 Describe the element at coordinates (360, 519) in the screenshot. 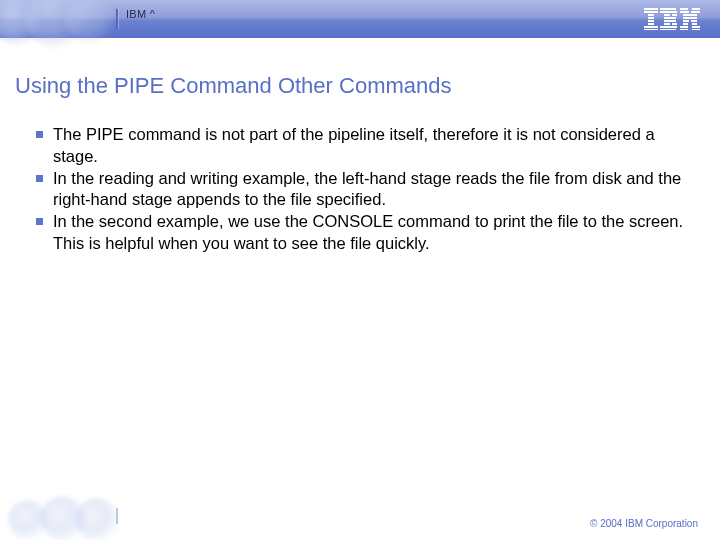

I see `footer-bar: © 2004 IBM Corporation` at that location.